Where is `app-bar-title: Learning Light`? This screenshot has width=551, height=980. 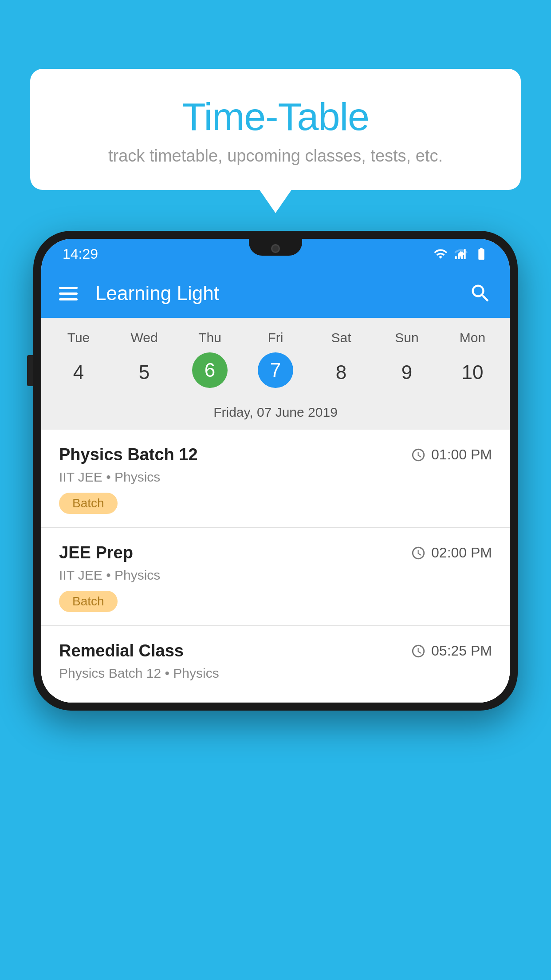
app-bar-title: Learning Light is located at coordinates (273, 293).